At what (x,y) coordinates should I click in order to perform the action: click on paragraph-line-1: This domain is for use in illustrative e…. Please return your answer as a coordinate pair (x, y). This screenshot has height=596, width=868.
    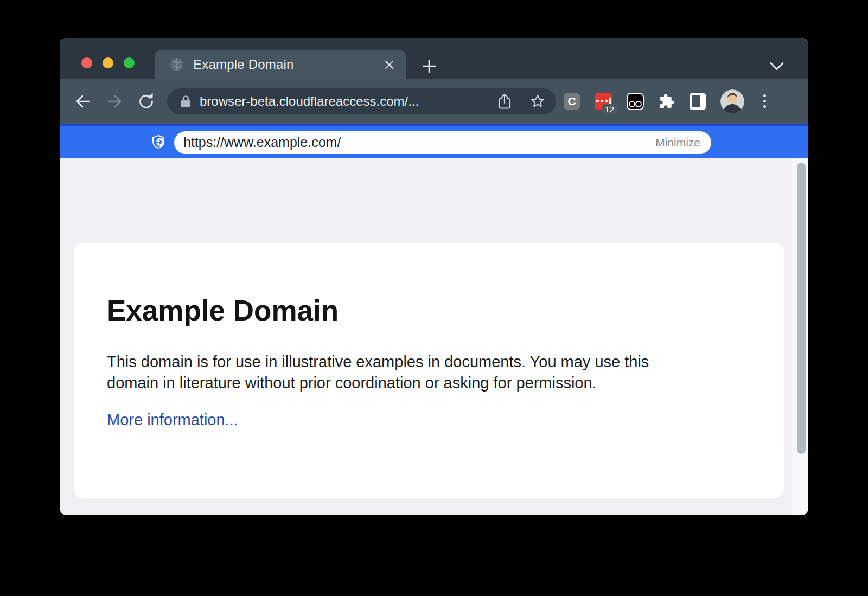
    Looking at the image, I should click on (445, 362).